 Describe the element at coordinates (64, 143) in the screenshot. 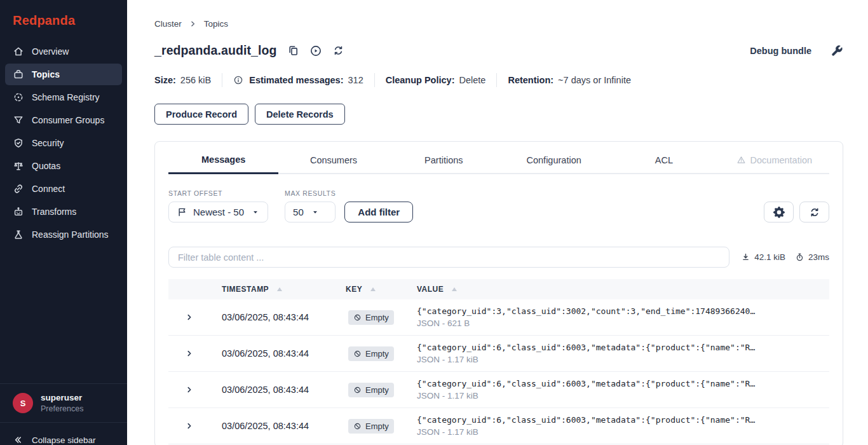

I see `sidebar-item-security: Security` at that location.